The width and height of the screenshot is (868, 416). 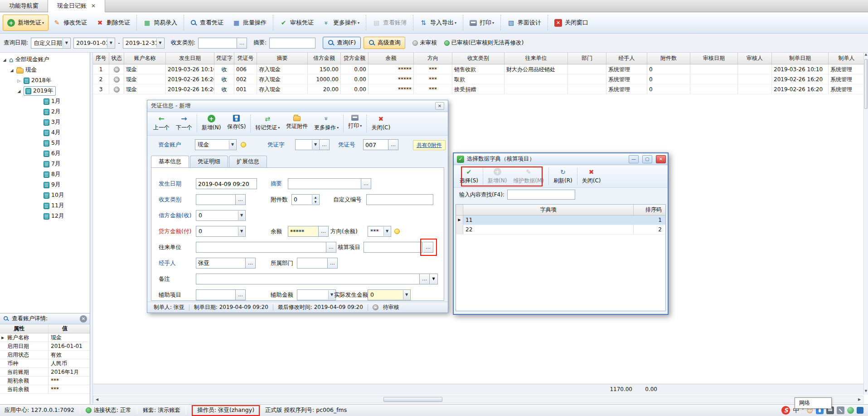 I want to click on aux-item-input, so click(x=216, y=295).